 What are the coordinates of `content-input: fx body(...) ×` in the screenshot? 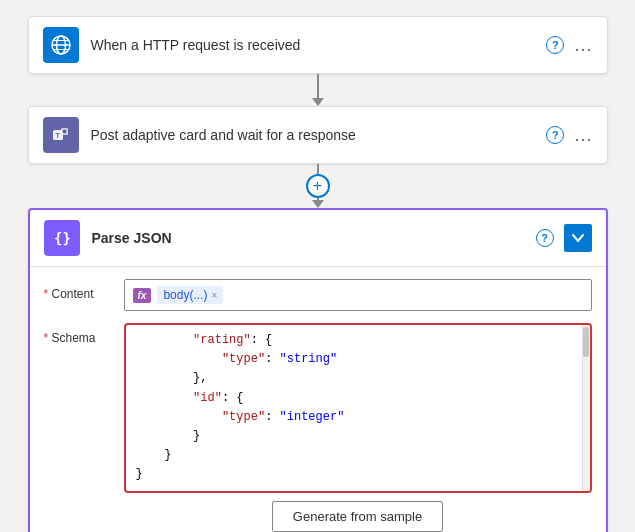 It's located at (358, 295).